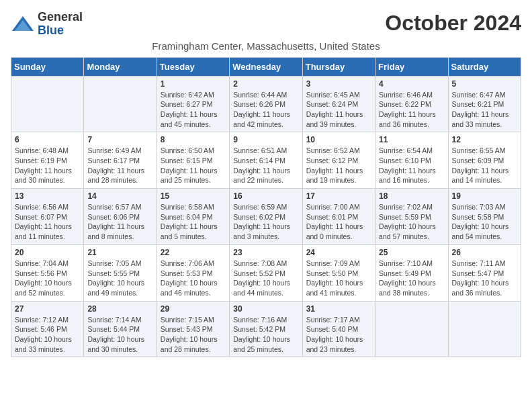 The image size is (532, 411). Describe the element at coordinates (193, 140) in the screenshot. I see `day-number: 8` at that location.